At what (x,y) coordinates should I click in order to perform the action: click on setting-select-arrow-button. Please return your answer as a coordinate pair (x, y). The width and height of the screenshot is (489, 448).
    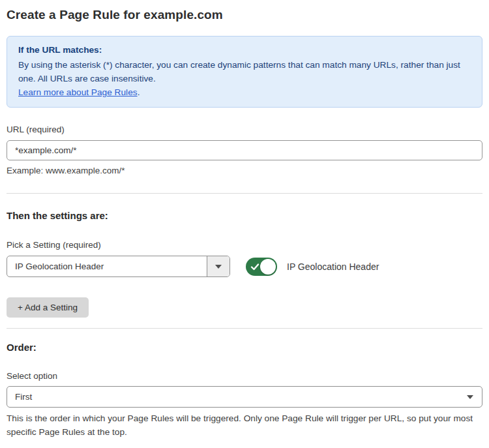
    Looking at the image, I should click on (218, 266).